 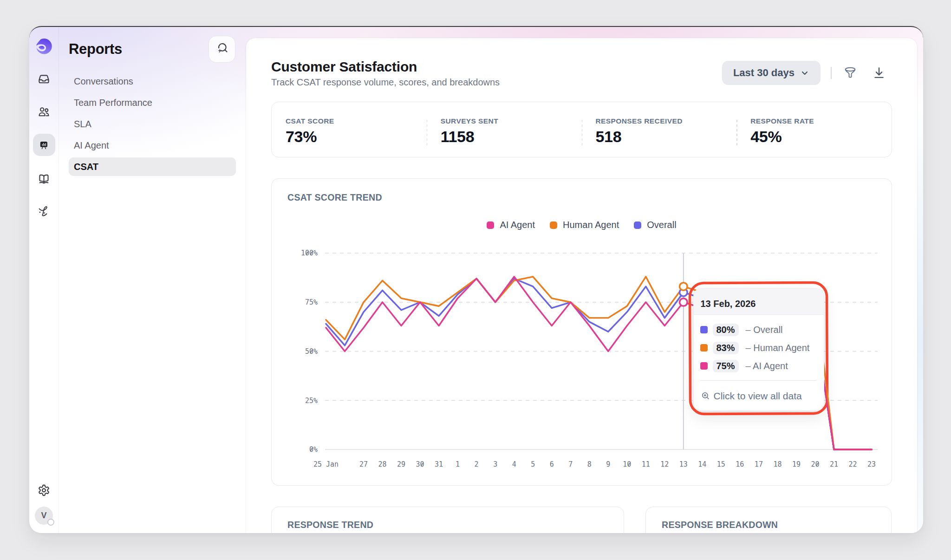 I want to click on sidebar-item-ai-agent: AI Agent, so click(x=152, y=145).